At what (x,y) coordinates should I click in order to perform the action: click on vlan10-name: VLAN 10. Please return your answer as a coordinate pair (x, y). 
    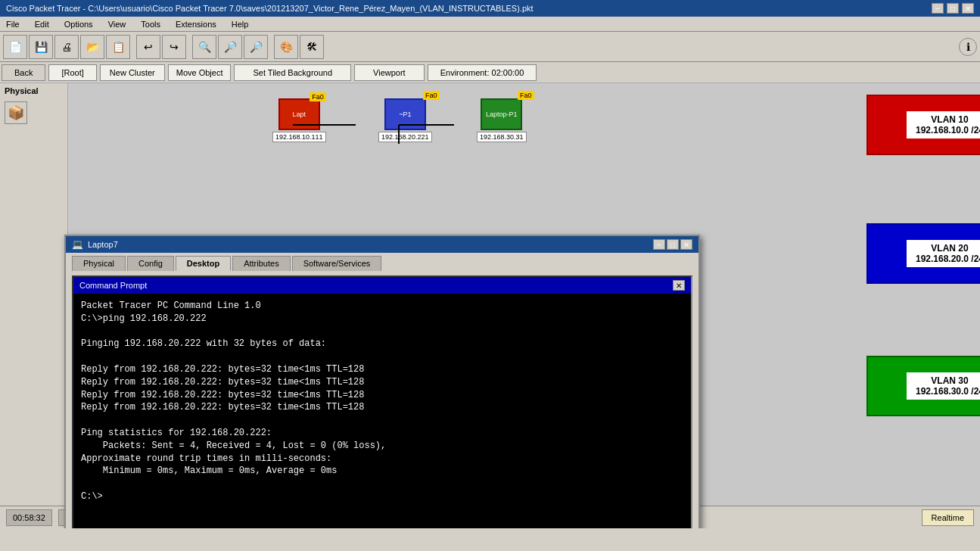
    Looking at the image, I should click on (947, 120).